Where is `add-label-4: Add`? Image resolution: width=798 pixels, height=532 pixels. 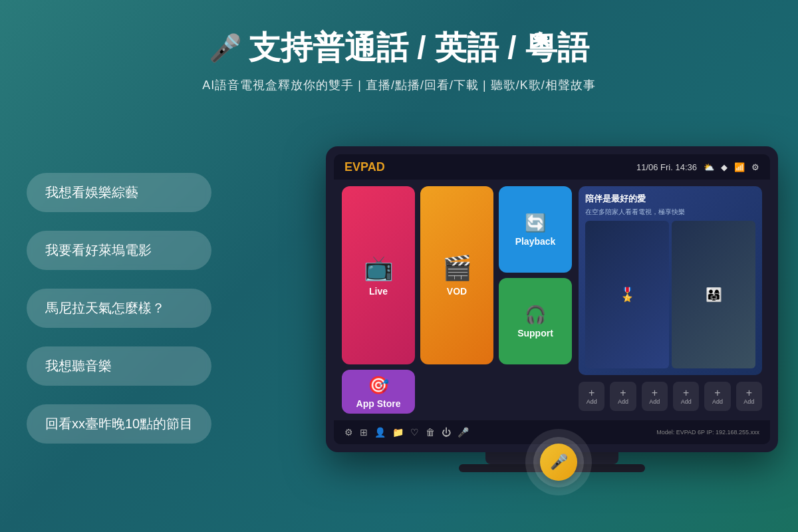 add-label-4: Add is located at coordinates (686, 402).